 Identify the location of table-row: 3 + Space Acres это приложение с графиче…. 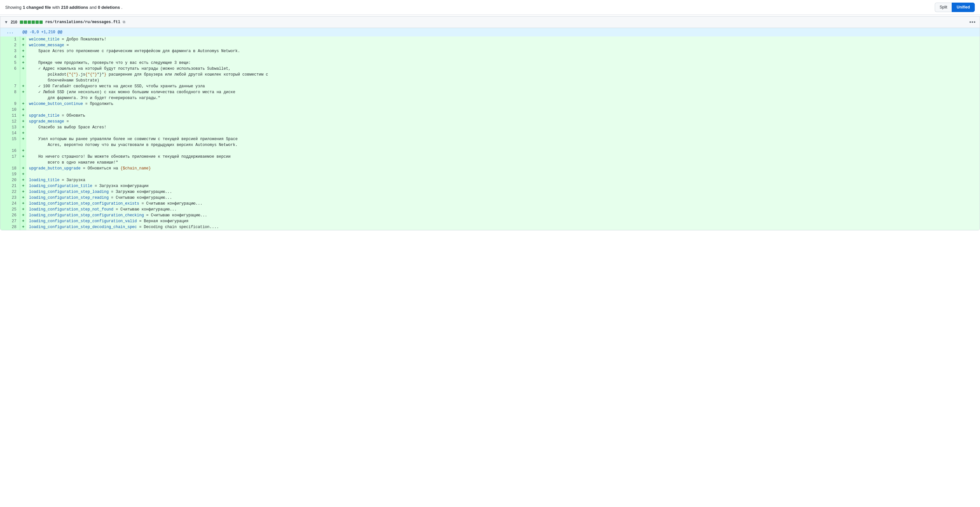
(490, 51).